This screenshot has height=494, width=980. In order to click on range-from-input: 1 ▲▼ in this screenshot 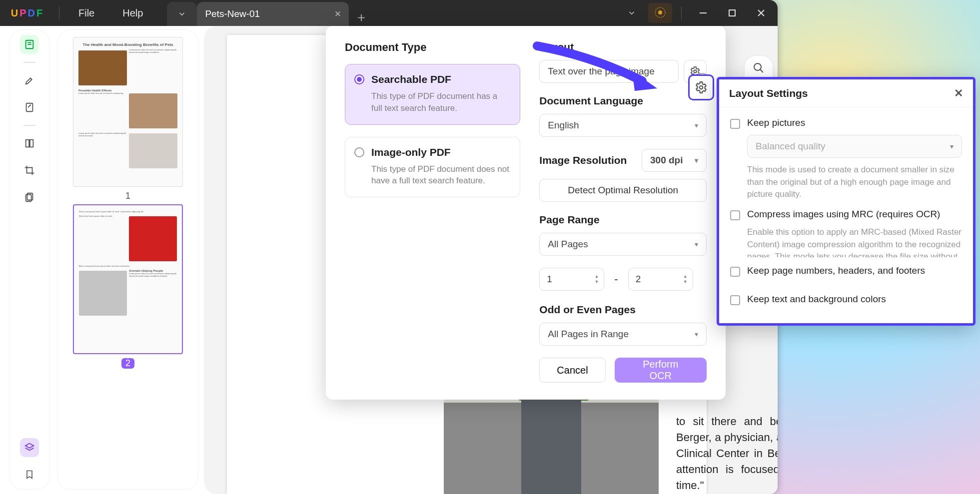, I will do `click(572, 279)`.